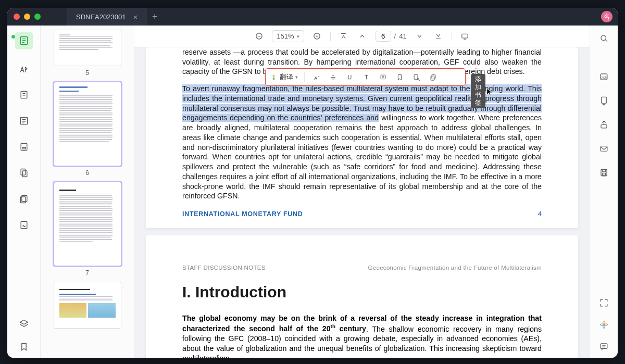 This screenshot has height=364, width=625. I want to click on save-button, so click(604, 172).